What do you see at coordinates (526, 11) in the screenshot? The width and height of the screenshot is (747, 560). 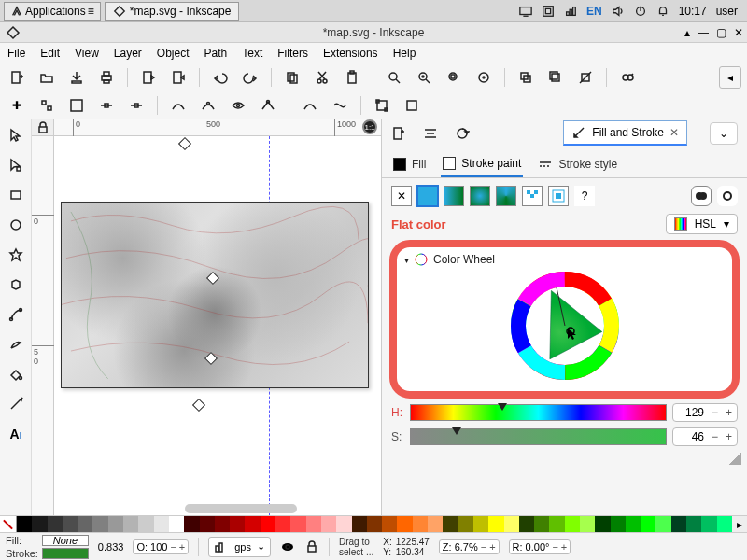 I see `tray-display-icon` at bounding box center [526, 11].